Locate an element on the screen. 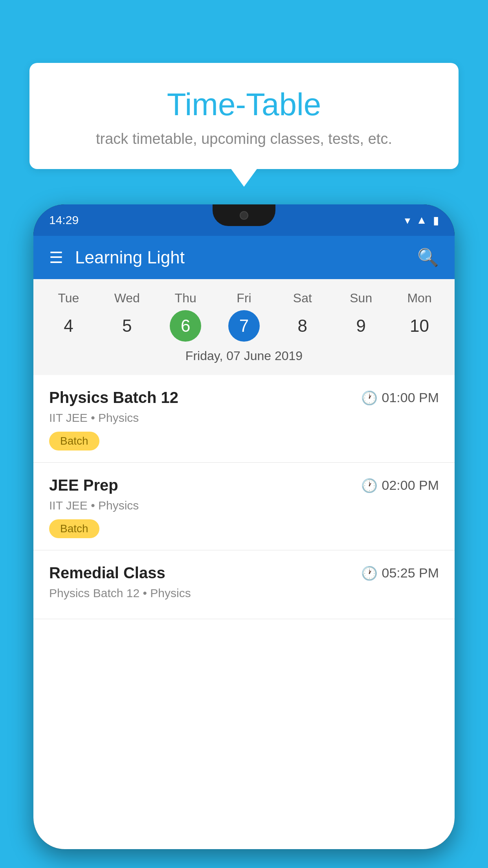 The image size is (488, 868). day-label: Sun is located at coordinates (361, 298).